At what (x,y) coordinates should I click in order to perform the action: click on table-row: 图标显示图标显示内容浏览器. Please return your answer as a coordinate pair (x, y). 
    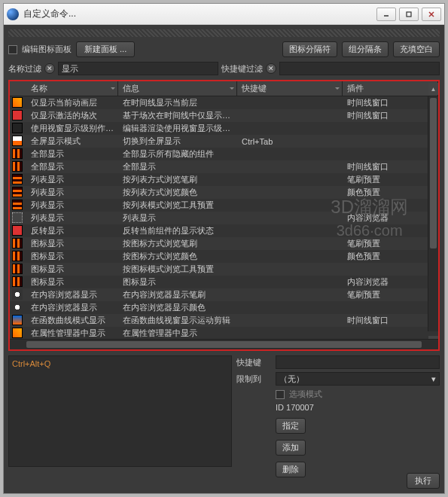
    Looking at the image, I should click on (224, 282).